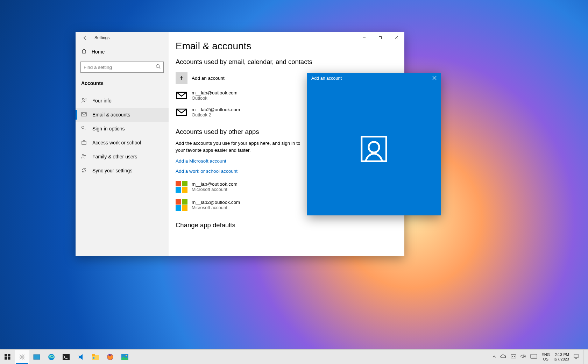 This screenshot has width=588, height=364. I want to click on home-label: Home, so click(98, 52).